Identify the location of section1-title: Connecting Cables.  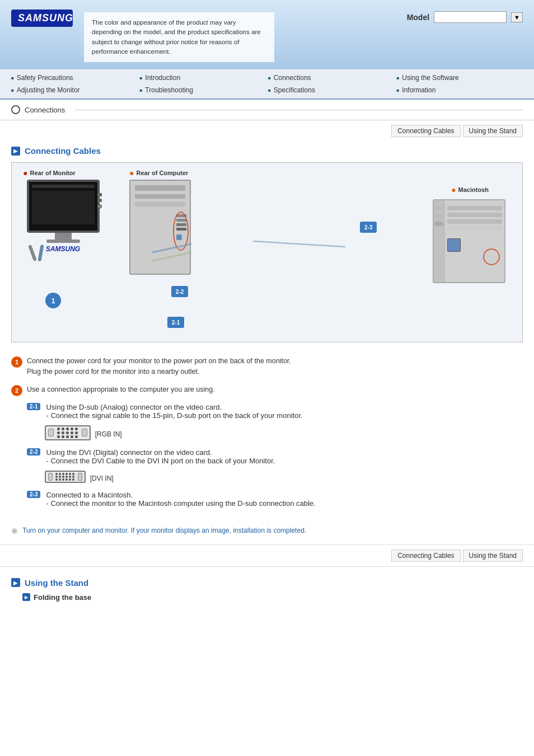
(63, 151).